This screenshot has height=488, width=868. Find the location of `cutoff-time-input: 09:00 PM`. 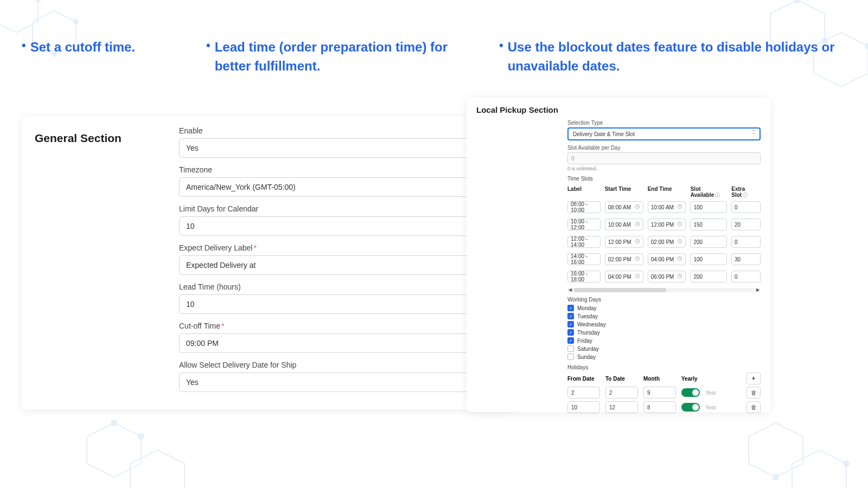

cutoff-time-input: 09:00 PM is located at coordinates (340, 343).